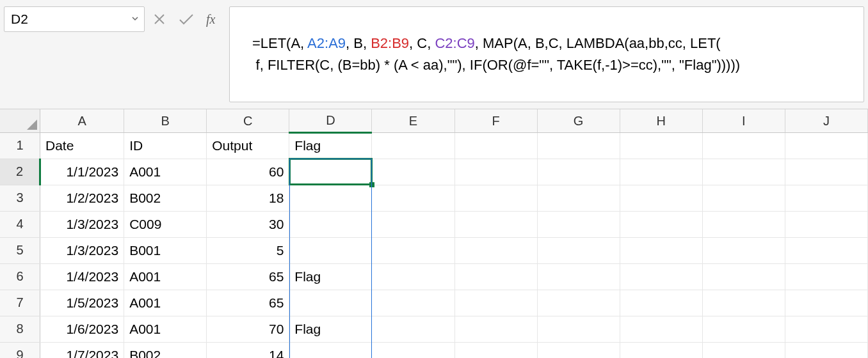 The height and width of the screenshot is (358, 868). I want to click on row-header-6: 6, so click(20, 276).